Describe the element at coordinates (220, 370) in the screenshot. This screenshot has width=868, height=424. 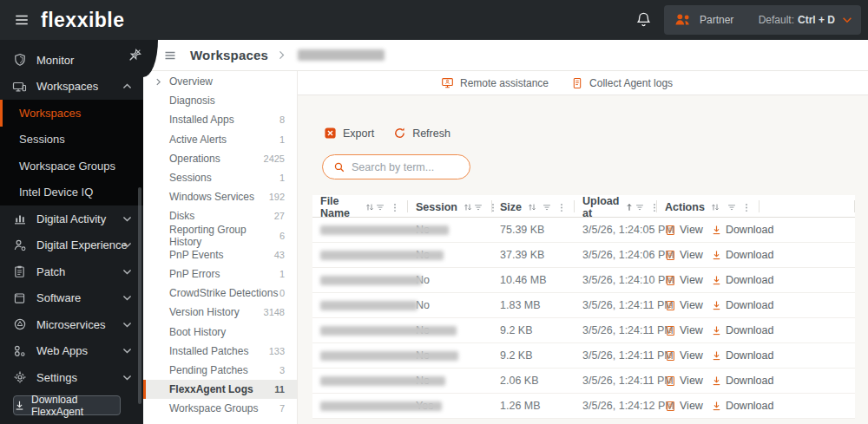
I see `nav-item-pending-patches: Pending Patches3` at that location.